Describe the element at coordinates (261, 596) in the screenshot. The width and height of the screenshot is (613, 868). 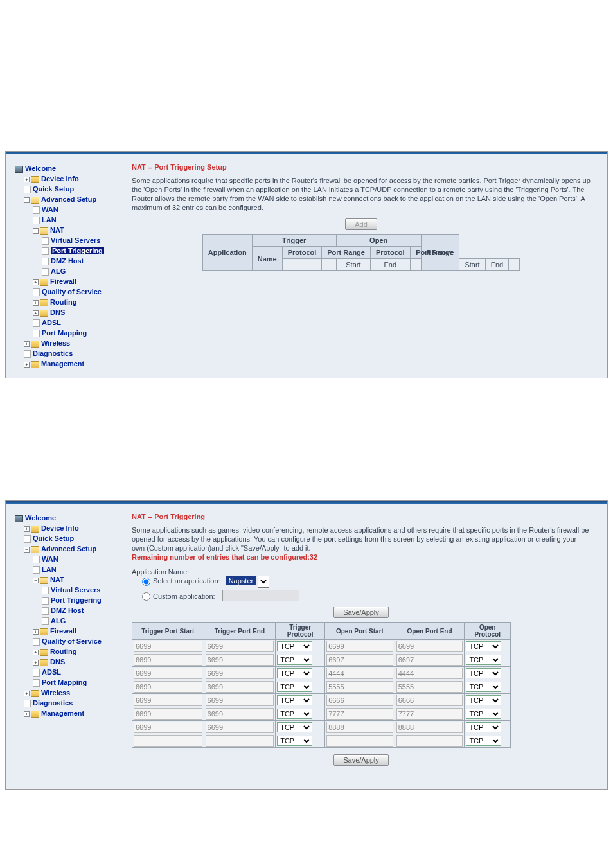
I see `custom-application-input` at that location.